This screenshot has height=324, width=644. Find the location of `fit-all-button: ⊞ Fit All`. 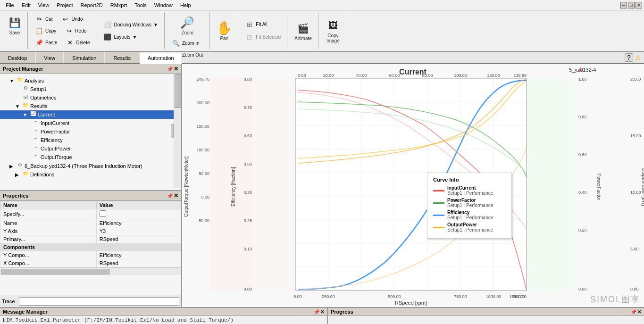

fit-all-button: ⊞ Fit All is located at coordinates (263, 25).